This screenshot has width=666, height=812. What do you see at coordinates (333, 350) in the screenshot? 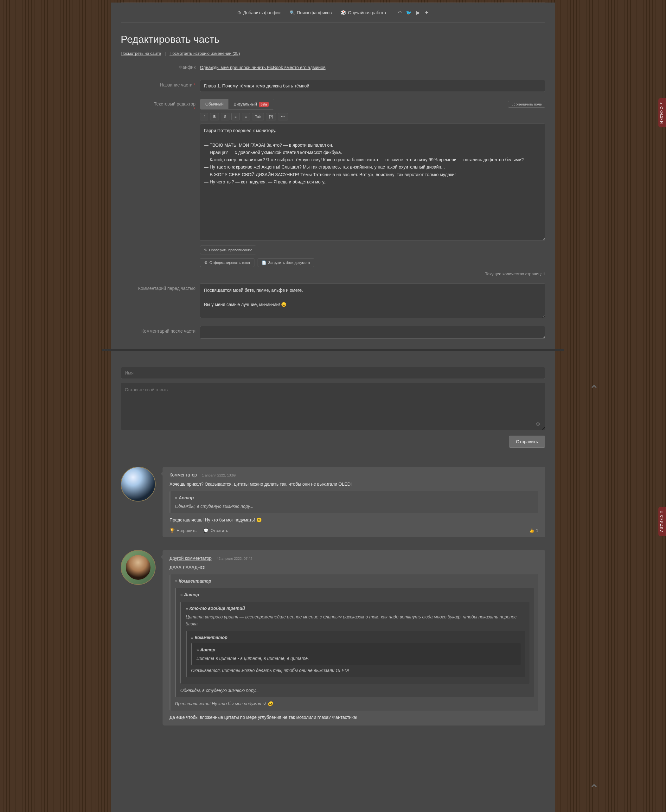
I see `section-divider` at bounding box center [333, 350].